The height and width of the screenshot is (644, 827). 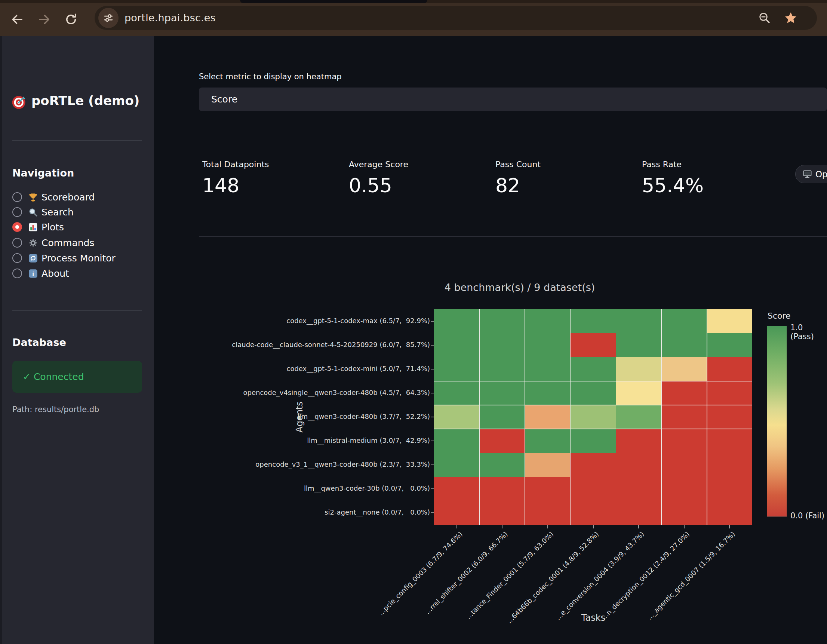 What do you see at coordinates (791, 18) in the screenshot?
I see `bookmark-button` at bounding box center [791, 18].